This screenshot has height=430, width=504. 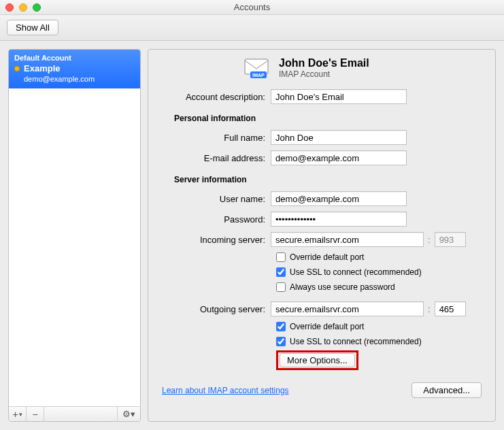 What do you see at coordinates (356, 272) in the screenshot?
I see `incoming-ssl-label: Use SSL to connect (recommended)` at bounding box center [356, 272].